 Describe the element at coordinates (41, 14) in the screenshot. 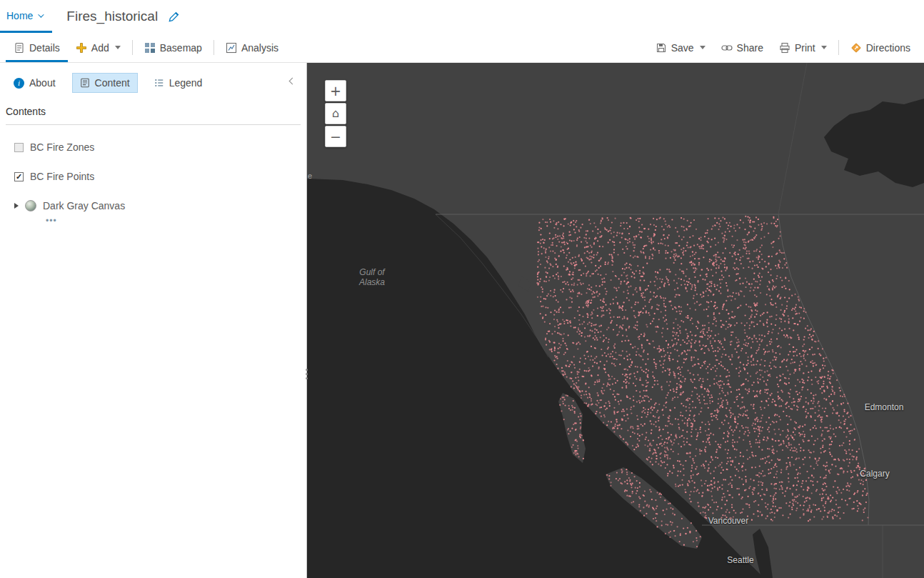

I see `chevron-down-icon` at that location.